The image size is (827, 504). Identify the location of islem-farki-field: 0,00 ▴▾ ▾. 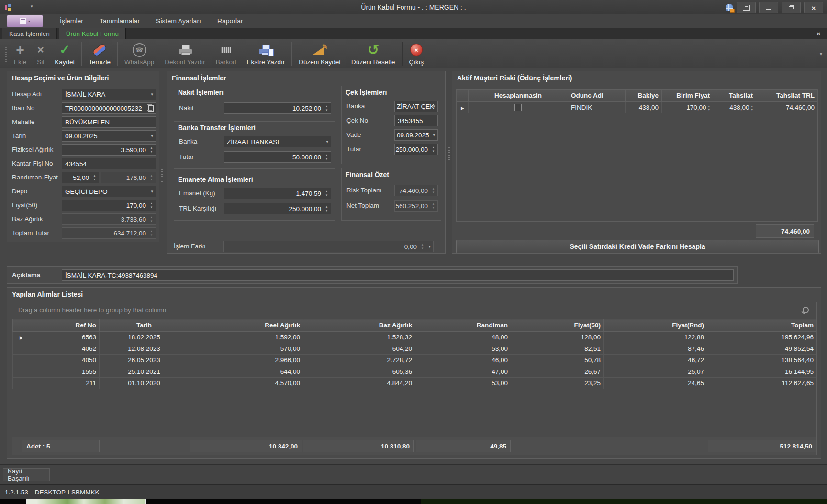
(328, 246).